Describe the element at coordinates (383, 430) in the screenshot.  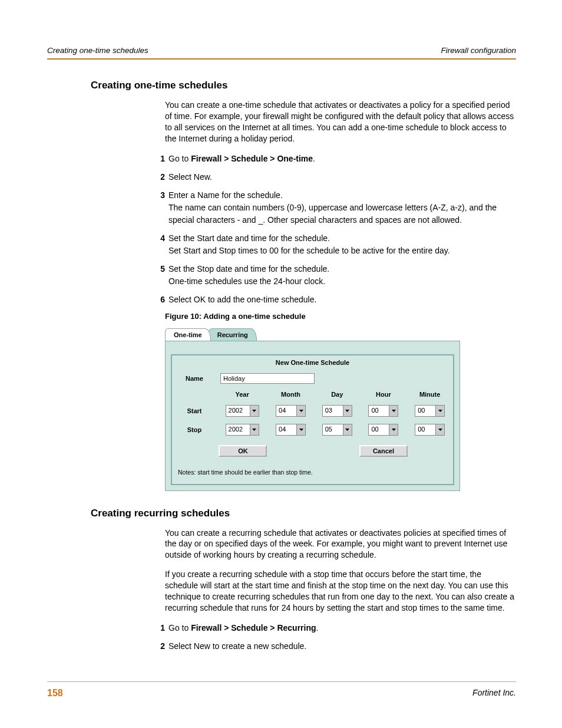
I see `stop-hour-select: 00` at that location.